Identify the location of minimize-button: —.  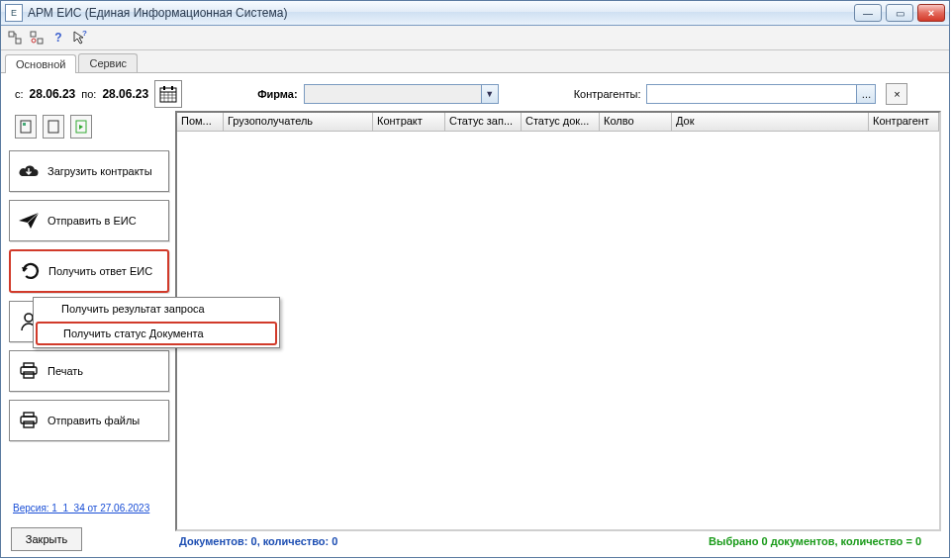
(868, 13).